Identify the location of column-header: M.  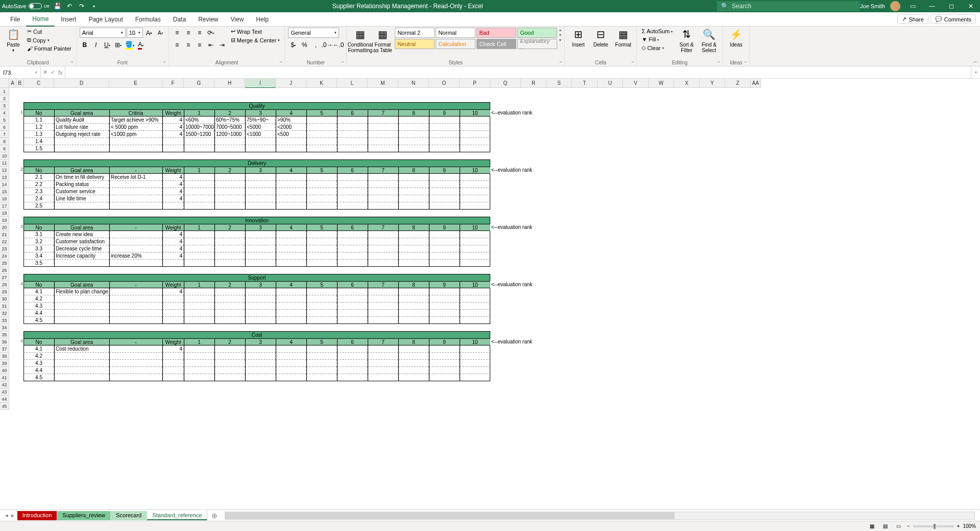
(383, 83).